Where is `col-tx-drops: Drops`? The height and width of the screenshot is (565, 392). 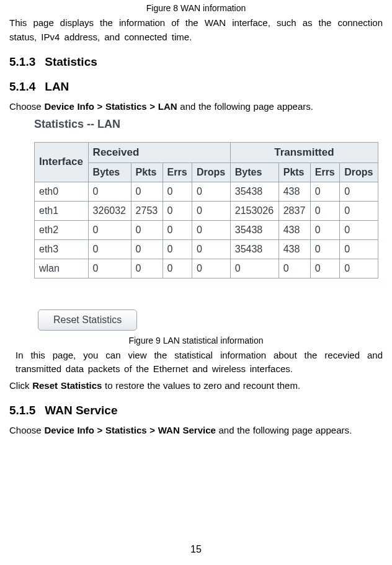 col-tx-drops: Drops is located at coordinates (359, 172).